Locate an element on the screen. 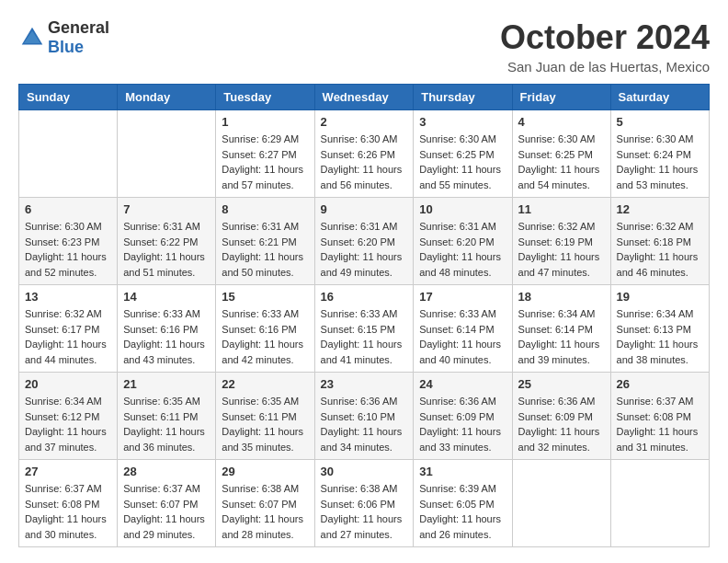 This screenshot has height=563, width=728. header-day-thursday: Thursday is located at coordinates (463, 98).